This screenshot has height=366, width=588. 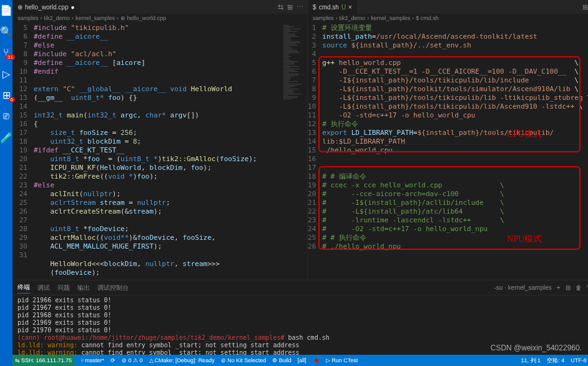 What do you see at coordinates (84, 288) in the screenshot?
I see `panel-tab-output: 输出` at bounding box center [84, 288].